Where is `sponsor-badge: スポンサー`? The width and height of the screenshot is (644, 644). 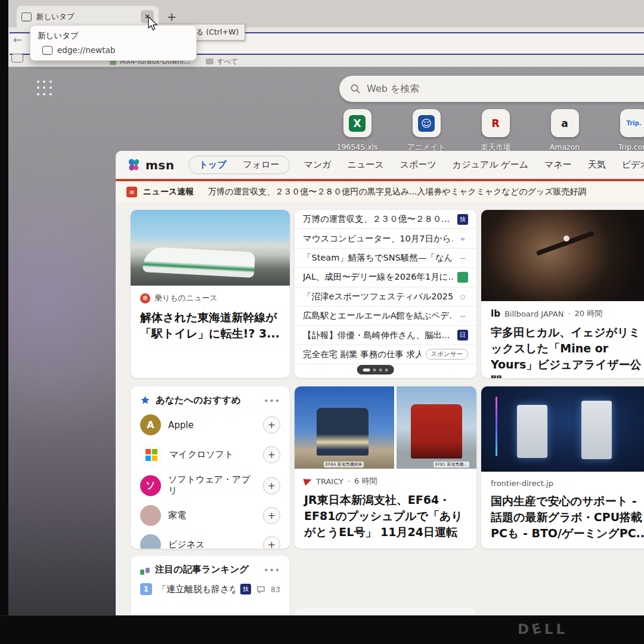 sponsor-badge: スポンサー is located at coordinates (447, 354).